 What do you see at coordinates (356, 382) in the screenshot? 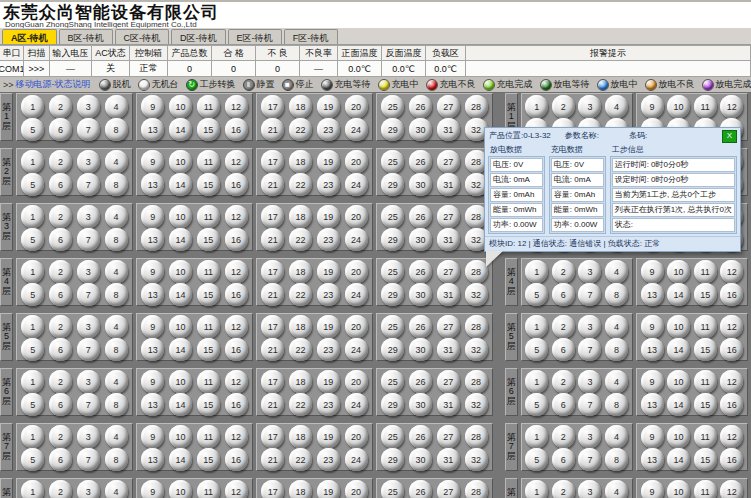
I see `product-cell: 20` at bounding box center [356, 382].